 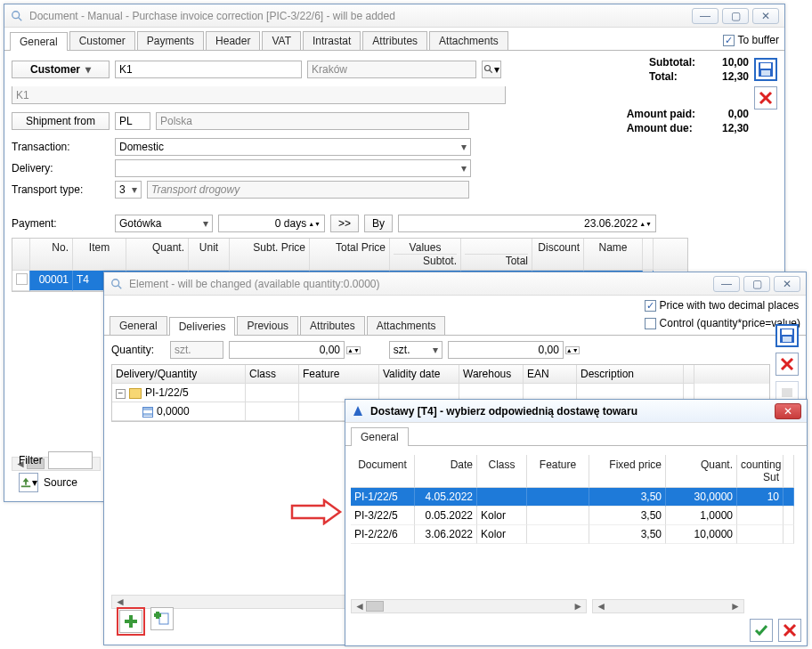 What do you see at coordinates (345, 223) in the screenshot?
I see `payment-fwd-button: >>` at bounding box center [345, 223].